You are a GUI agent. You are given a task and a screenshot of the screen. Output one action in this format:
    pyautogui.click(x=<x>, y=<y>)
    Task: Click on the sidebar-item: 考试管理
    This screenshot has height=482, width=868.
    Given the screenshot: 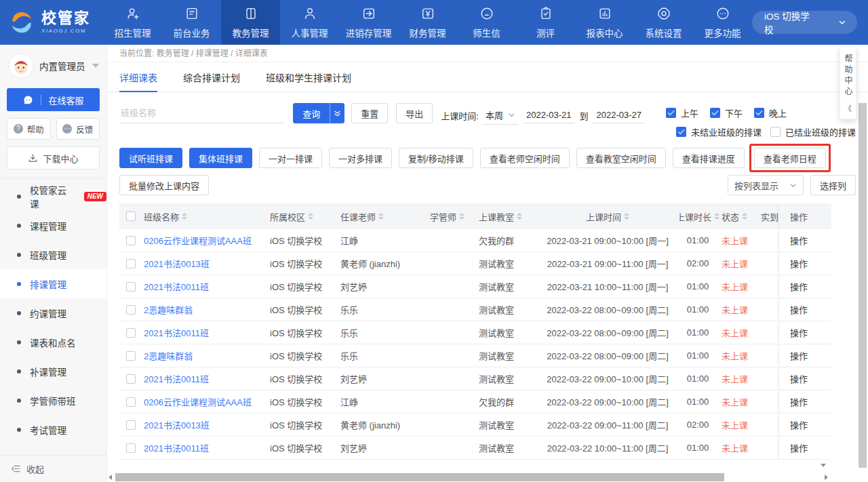 What is the action you would take?
    pyautogui.click(x=53, y=430)
    